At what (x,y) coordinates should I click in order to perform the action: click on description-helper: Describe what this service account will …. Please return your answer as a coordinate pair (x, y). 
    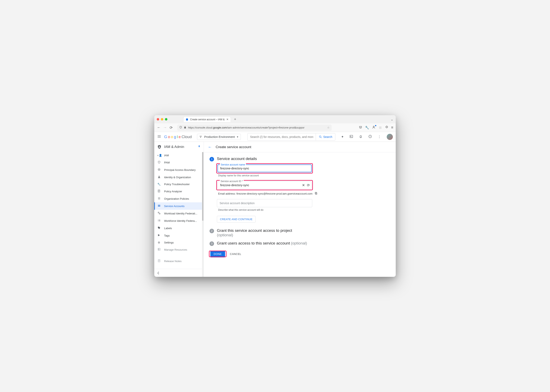
    Looking at the image, I should click on (304, 210).